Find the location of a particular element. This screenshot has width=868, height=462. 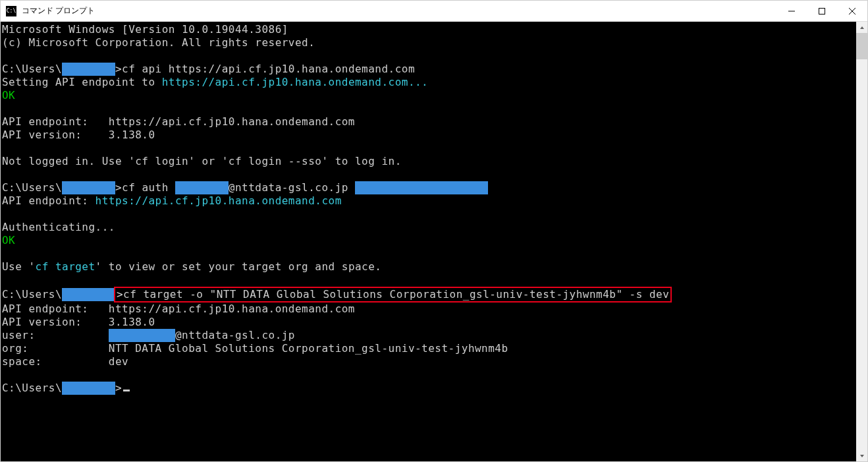

line-version: Microsoft Windows [Version 10.0.19044.30… is located at coordinates (145, 29).